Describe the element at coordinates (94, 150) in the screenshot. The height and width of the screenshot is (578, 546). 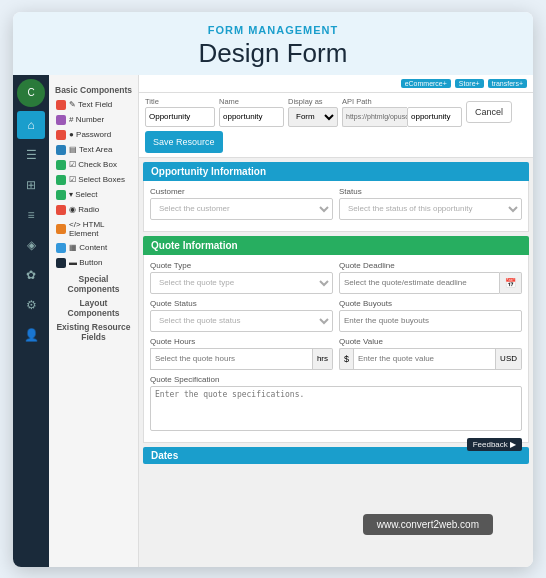
I see `sidebar-item-textarea: ▤ Text Area` at that location.